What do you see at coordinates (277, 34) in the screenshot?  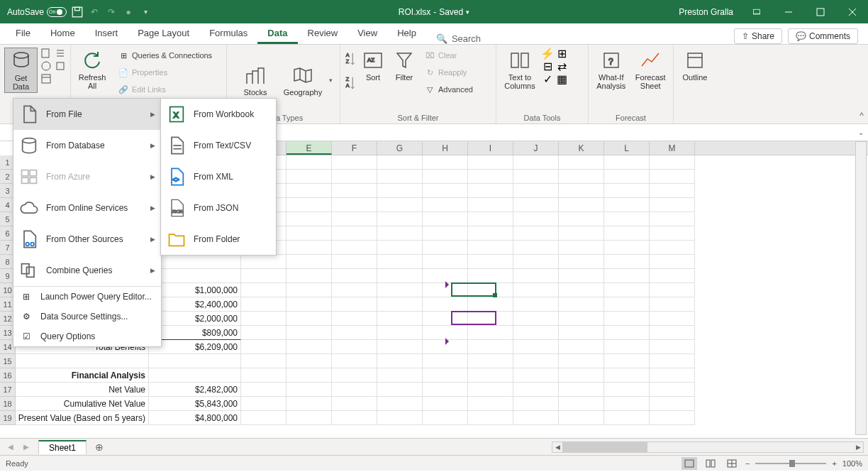 I see `tab-data: Data` at bounding box center [277, 34].